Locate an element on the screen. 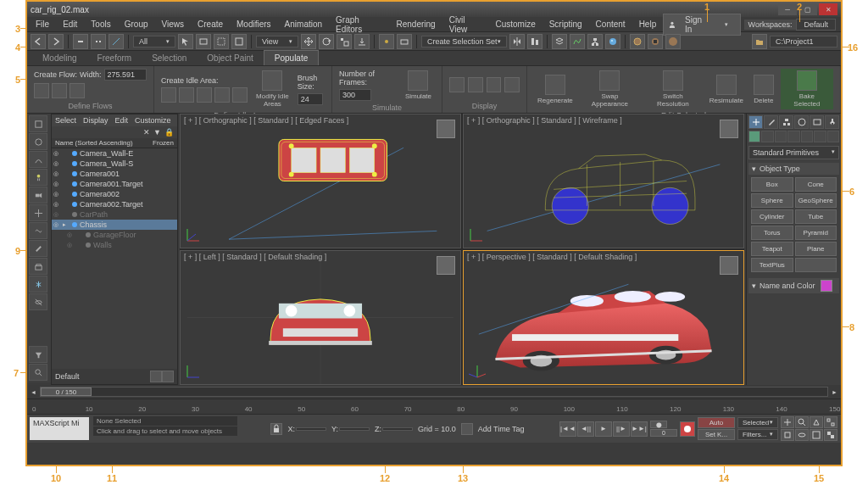 The width and height of the screenshot is (868, 485). nav-minmax-icon is located at coordinates (831, 435).